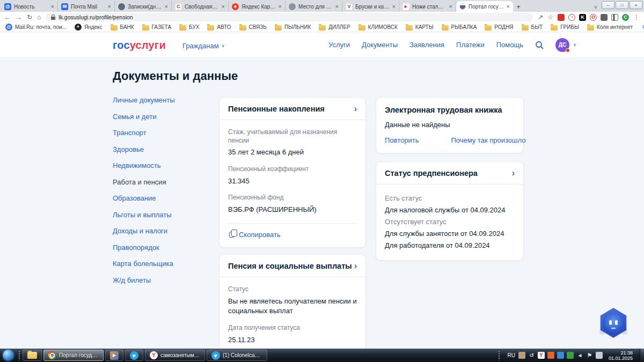 This screenshot has height=362, width=644. What do you see at coordinates (339, 45) in the screenshot?
I see `nav-link-1: Услуги` at bounding box center [339, 45].